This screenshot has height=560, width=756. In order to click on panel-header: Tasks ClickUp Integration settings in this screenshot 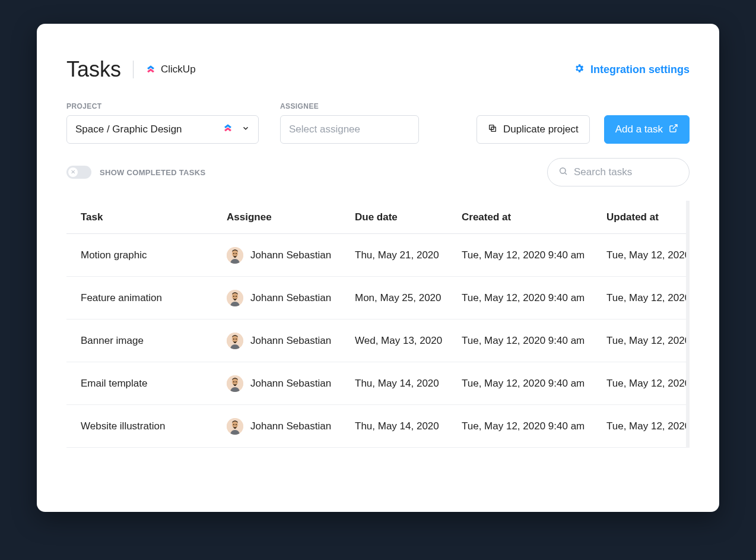, I will do `click(378, 69)`.